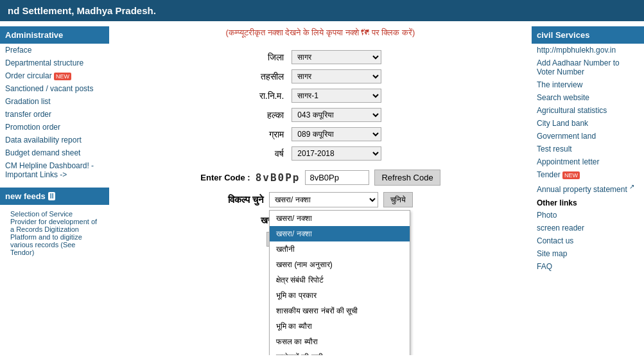 This screenshot has height=359, width=644. Describe the element at coordinates (225, 177) in the screenshot. I see `captcha-label: Enter Code :` at that location.